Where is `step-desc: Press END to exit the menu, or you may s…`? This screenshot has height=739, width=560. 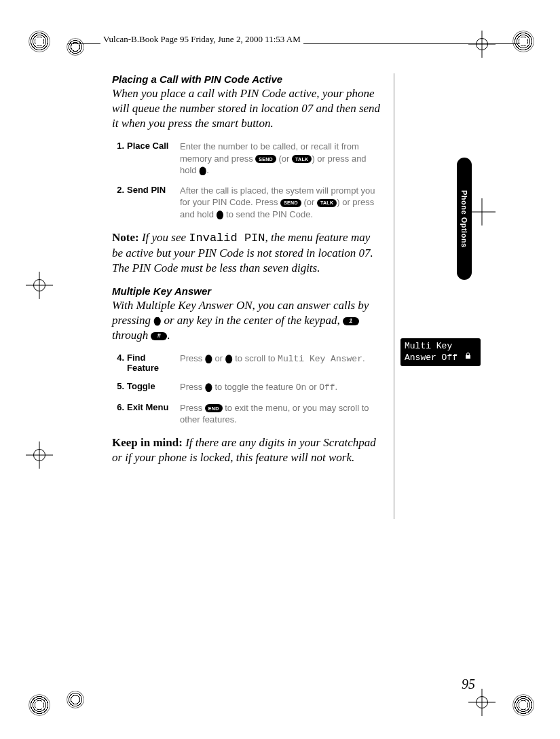
step-desc: Press END to exit the menu, or you may s… is located at coordinates (282, 414).